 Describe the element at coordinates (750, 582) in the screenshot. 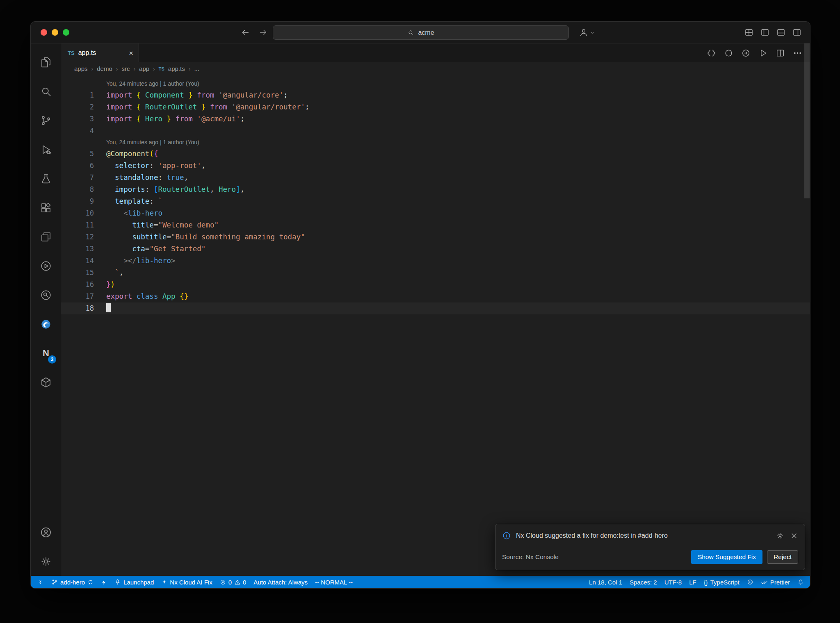

I see `feedback-status` at that location.